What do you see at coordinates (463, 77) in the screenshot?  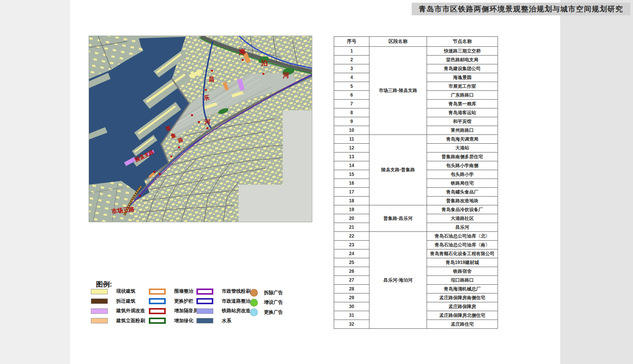 I see `cell-node: 海逸景园` at bounding box center [463, 77].